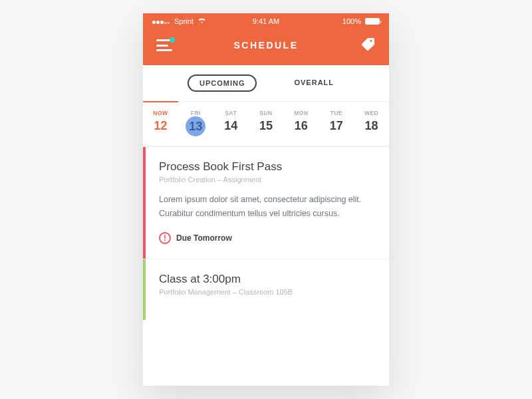 The image size is (532, 399). Describe the element at coordinates (266, 126) in the screenshot. I see `day-number: 15` at that location.